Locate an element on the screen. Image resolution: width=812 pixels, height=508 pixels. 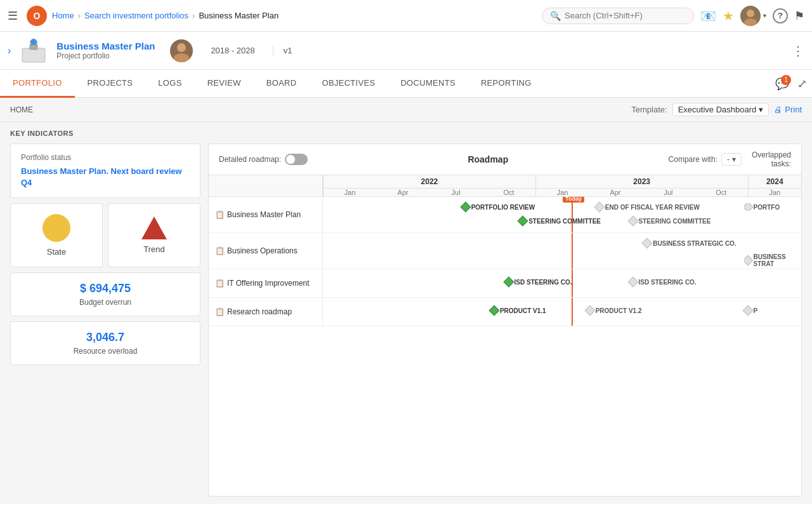
template-dropdown: Executive Dashboard ▾ is located at coordinates (721, 109).